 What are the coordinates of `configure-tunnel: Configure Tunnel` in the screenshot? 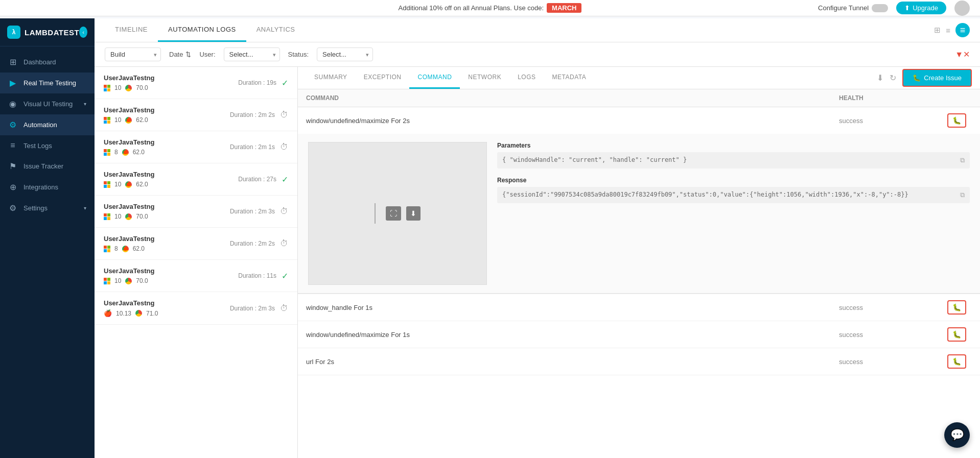 It's located at (853, 8).